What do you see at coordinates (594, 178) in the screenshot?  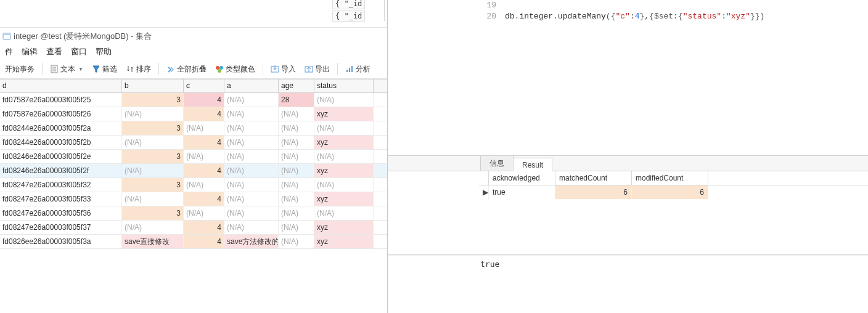 I see `col-header-matchedcount: matchedCount` at bounding box center [594, 178].